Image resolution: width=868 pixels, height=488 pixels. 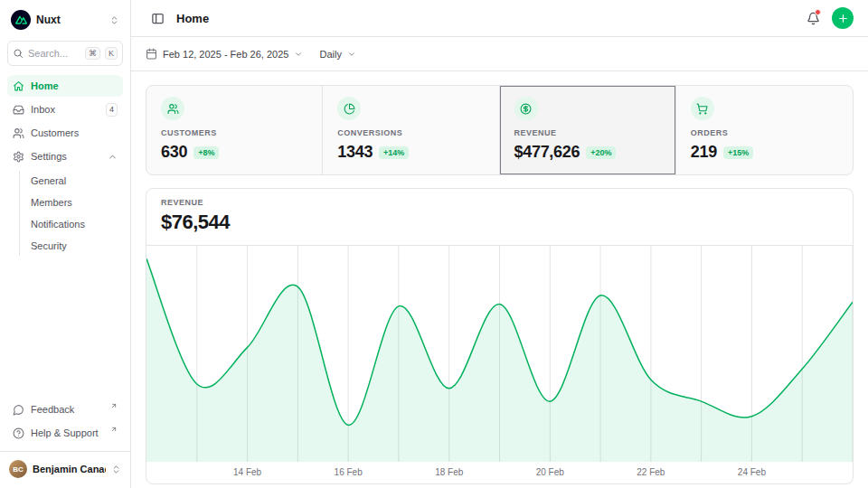 I want to click on sidebar-item-inbox: Inbox 4, so click(x=65, y=109).